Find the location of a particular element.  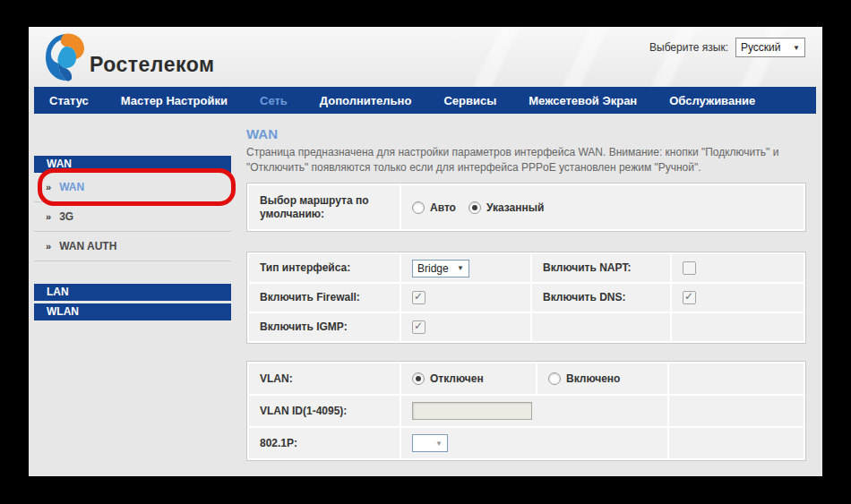

vlan-id-label: VLAN ID(1-4095): is located at coordinates (324, 411).